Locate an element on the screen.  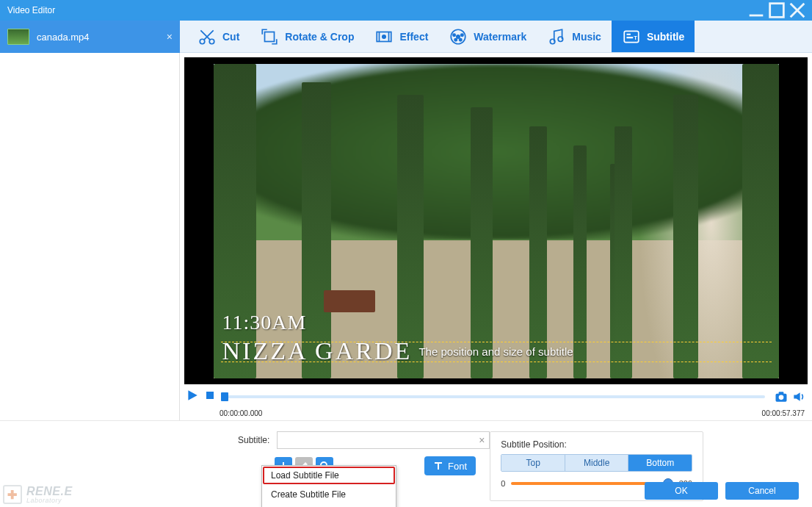
position-bottom: Bottom is located at coordinates (659, 463).